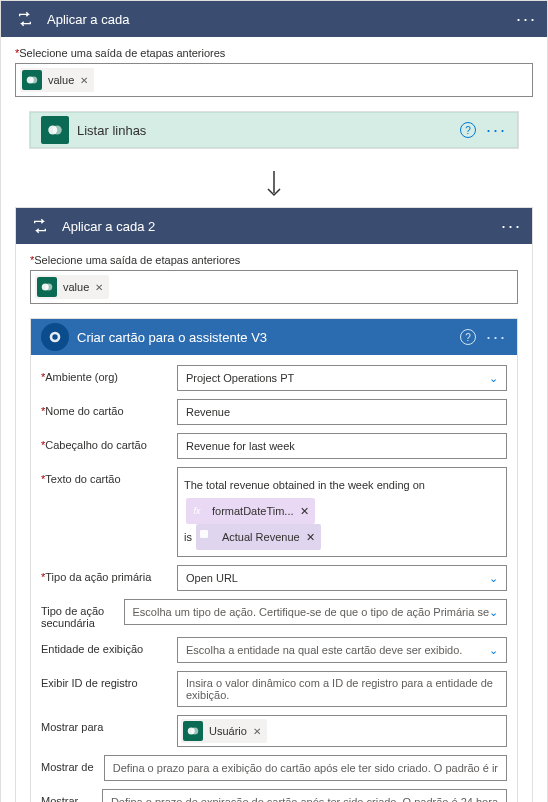 This screenshot has width=548, height=802. Describe the element at coordinates (274, 260) in the screenshot. I see `inner-select-label: *Selecione uma saída de etapas anteriore…` at that location.